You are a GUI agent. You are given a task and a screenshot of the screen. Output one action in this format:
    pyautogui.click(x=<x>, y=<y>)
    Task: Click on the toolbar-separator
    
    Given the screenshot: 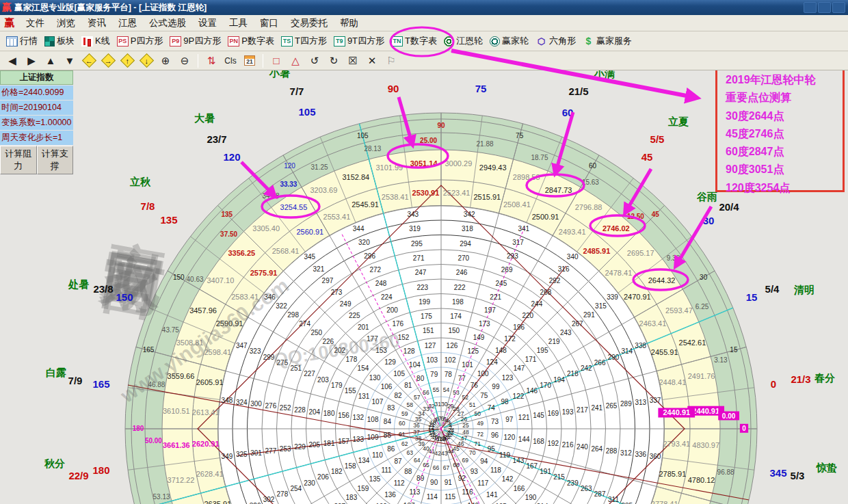 What is the action you would take?
    pyautogui.click(x=198, y=61)
    